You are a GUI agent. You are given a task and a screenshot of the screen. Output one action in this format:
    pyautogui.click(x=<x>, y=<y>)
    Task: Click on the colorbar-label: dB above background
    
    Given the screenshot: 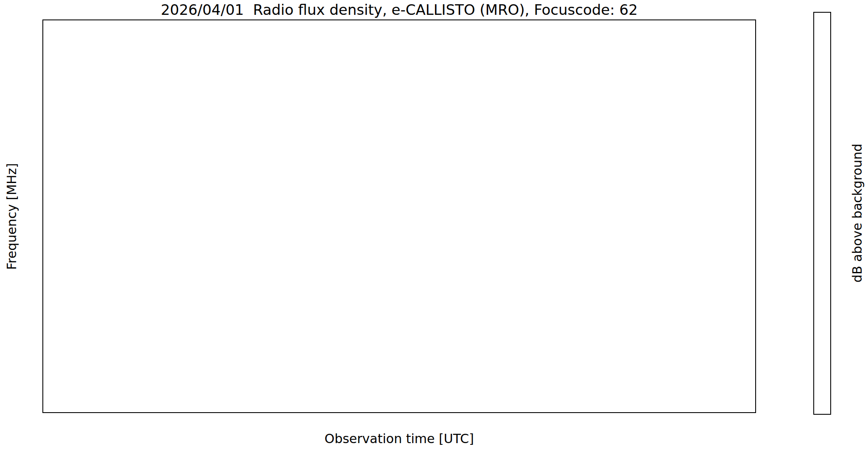 What is the action you would take?
    pyautogui.click(x=857, y=213)
    